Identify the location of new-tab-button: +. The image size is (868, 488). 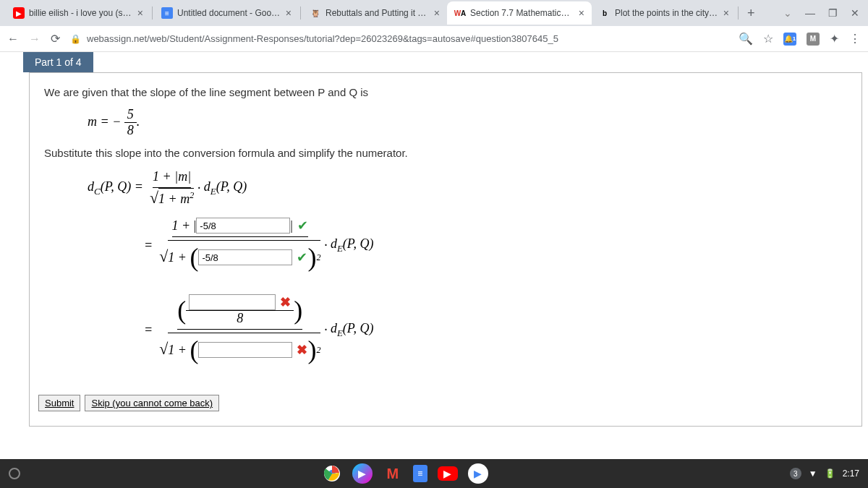
(751, 13).